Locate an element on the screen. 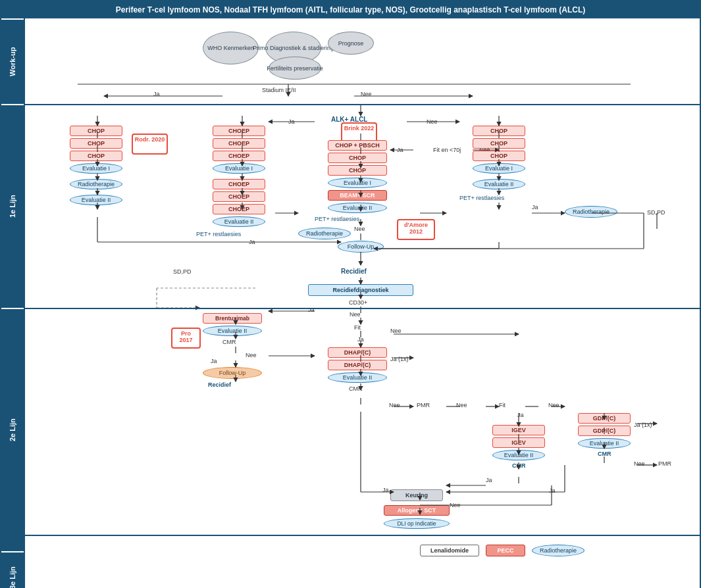 This screenshot has height=588, width=701. keuring-box: Keuring is located at coordinates (417, 495).